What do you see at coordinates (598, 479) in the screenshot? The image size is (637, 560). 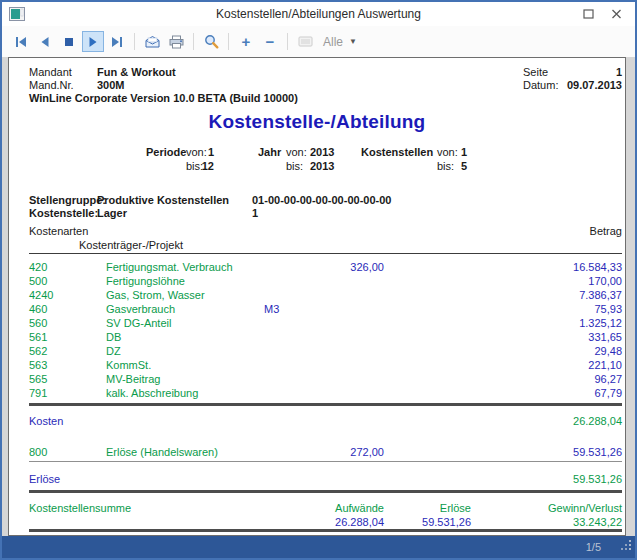 I see `erloese-total: 59.531,26` at bounding box center [598, 479].